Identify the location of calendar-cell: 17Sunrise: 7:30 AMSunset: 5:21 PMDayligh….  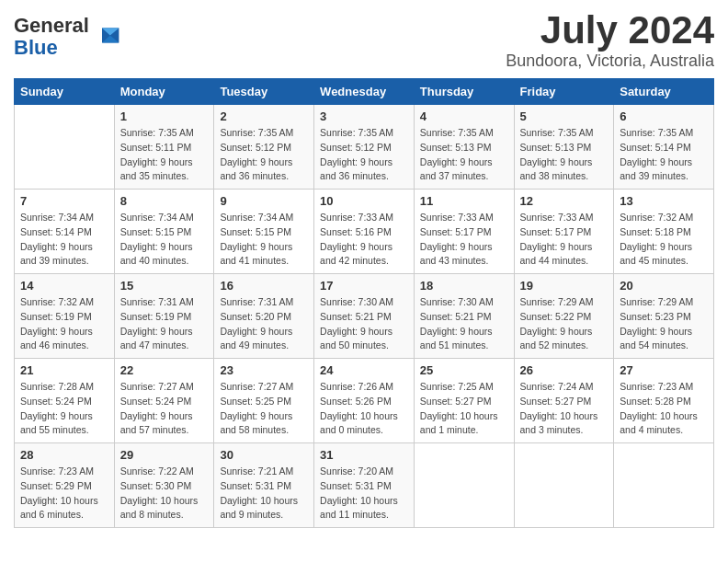
(364, 316).